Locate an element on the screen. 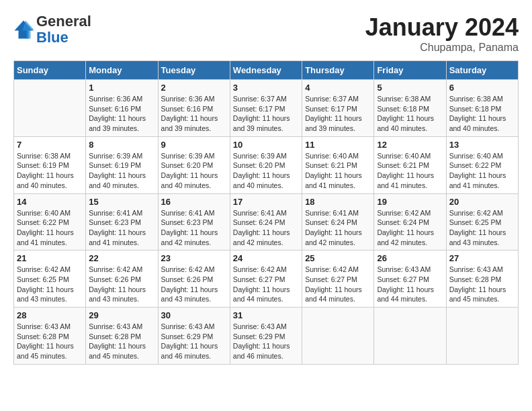 This screenshot has height=411, width=532. calendar-cell: 31Sunrise: 6:43 AMSunset: 6:29 PMDayligh… is located at coordinates (266, 336).